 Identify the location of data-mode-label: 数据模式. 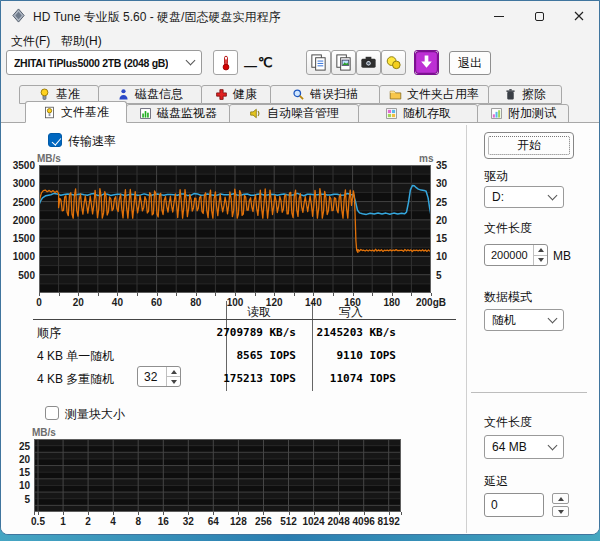
(508, 298).